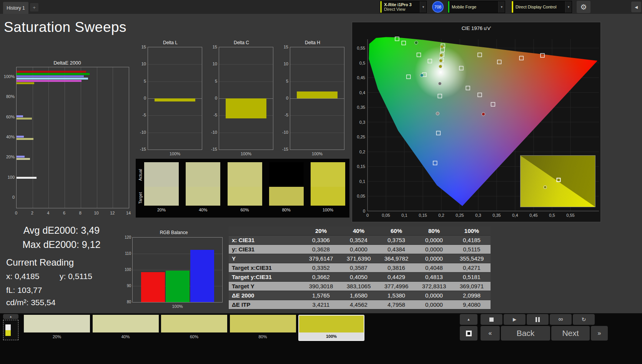  What do you see at coordinates (212, 115) in the screenshot?
I see `y-tick-label: -5` at bounding box center [212, 115].